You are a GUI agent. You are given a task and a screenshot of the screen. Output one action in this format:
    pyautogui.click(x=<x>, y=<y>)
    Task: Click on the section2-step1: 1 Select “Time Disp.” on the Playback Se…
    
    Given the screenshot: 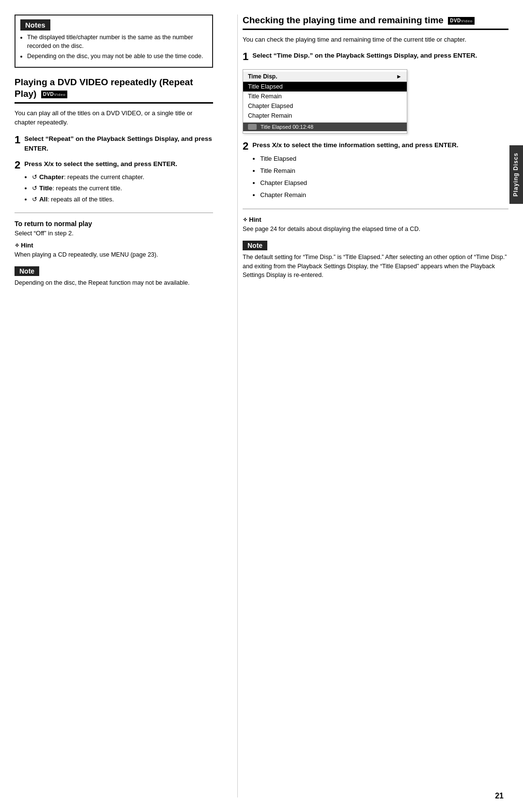 What is the action you would take?
    pyautogui.click(x=376, y=57)
    